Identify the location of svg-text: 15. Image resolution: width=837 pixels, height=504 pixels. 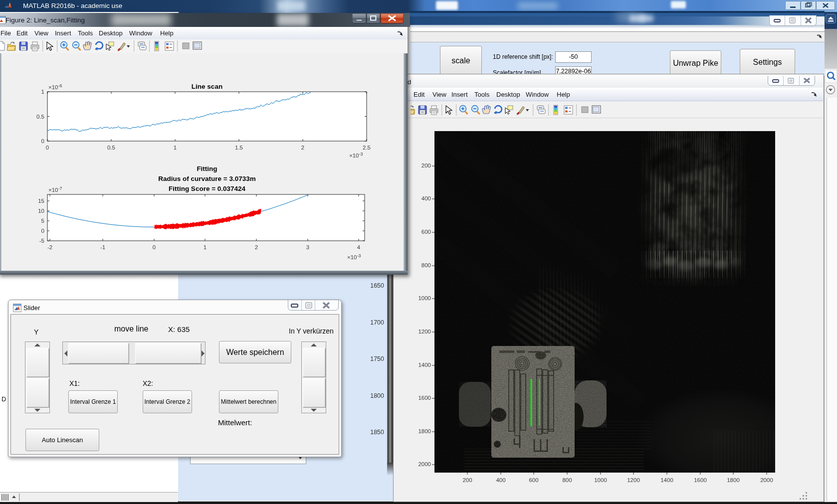
(41, 201).